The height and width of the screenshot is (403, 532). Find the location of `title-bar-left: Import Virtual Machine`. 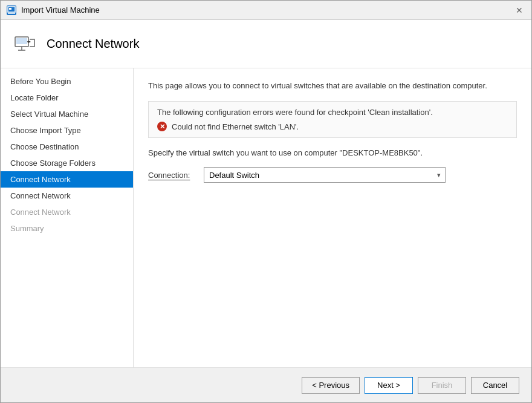

title-bar-left: Import Virtual Machine is located at coordinates (53, 10).